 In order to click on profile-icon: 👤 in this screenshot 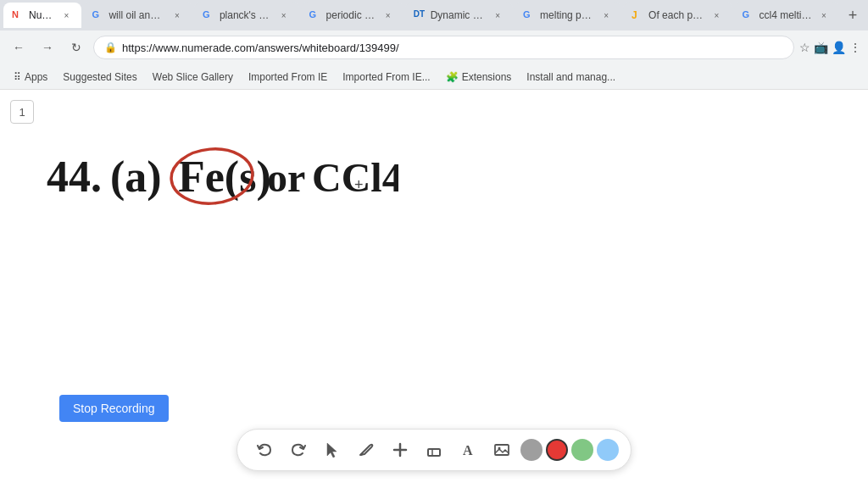, I will do `click(839, 47)`.